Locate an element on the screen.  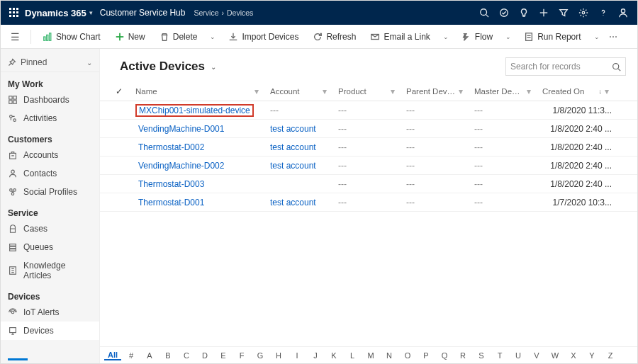
alpha-l: L is located at coordinates (352, 356).